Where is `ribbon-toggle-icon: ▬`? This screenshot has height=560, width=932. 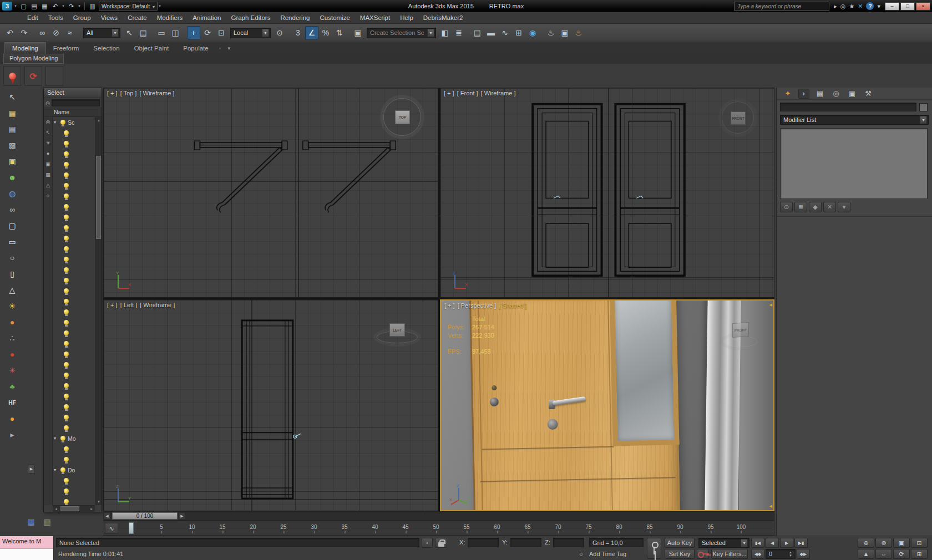
ribbon-toggle-icon: ▬ is located at coordinates (491, 33).